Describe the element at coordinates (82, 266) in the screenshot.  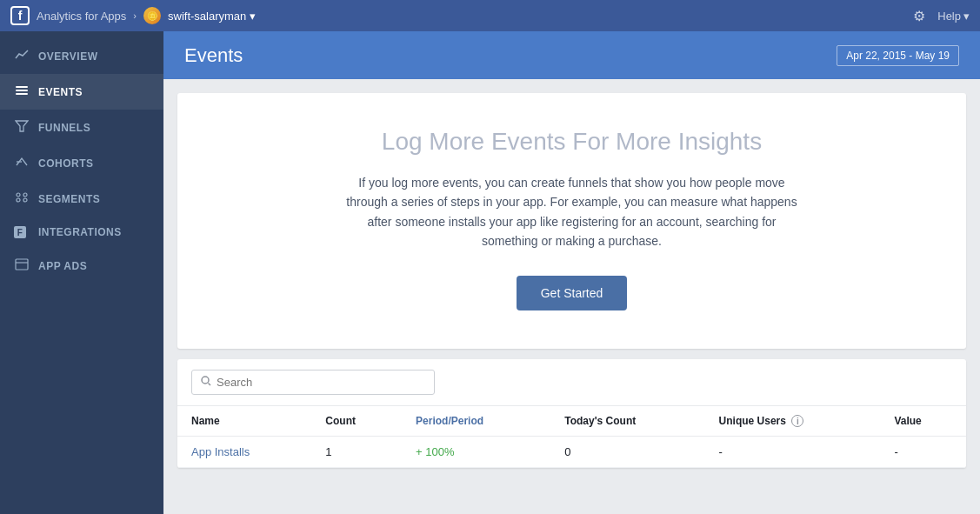
I see `sidebar-item-app-ads: App Ads` at that location.